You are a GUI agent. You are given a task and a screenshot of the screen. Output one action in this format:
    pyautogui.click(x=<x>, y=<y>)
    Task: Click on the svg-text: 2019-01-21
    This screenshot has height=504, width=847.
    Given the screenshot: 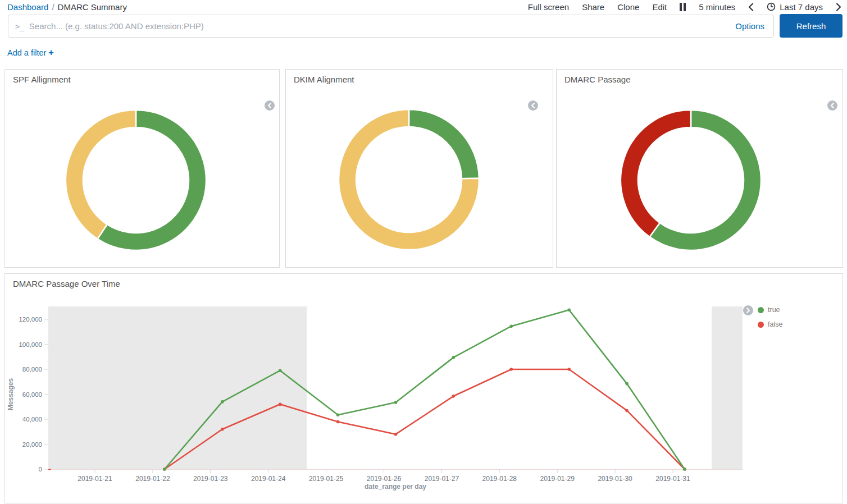 What is the action you would take?
    pyautogui.click(x=95, y=479)
    